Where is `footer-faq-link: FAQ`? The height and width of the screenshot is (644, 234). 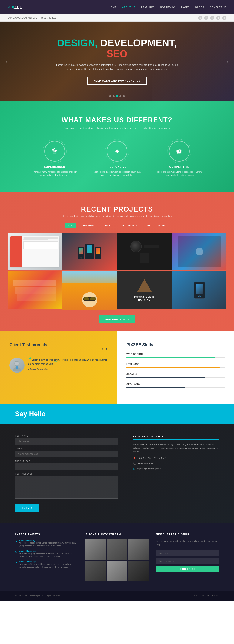
footer-faq-link: FAQ is located at coordinates (196, 596).